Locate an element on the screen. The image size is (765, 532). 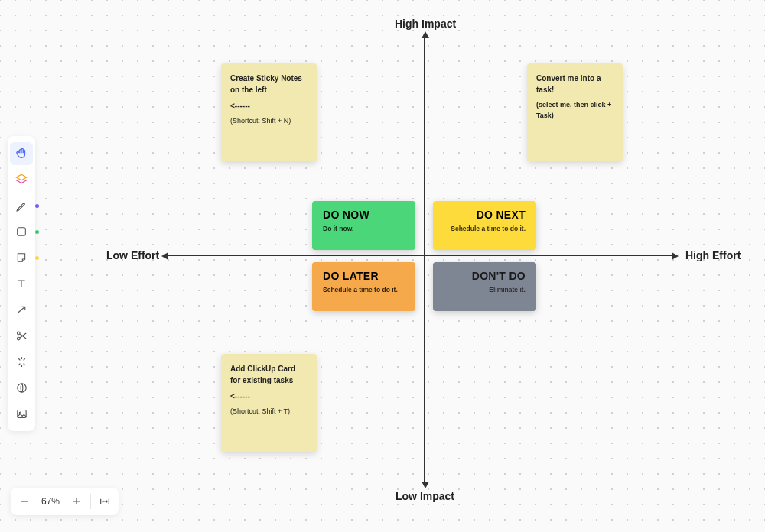
tool-text is located at coordinates (21, 284).